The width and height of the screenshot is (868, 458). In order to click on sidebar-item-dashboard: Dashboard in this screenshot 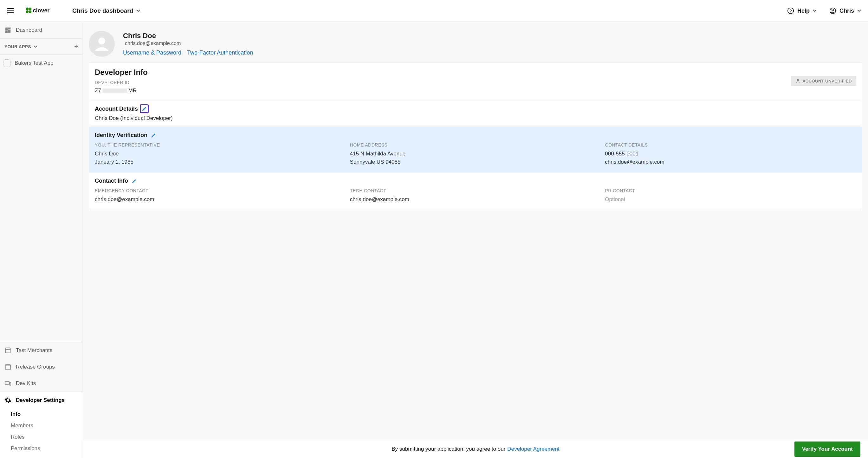, I will do `click(41, 30)`.